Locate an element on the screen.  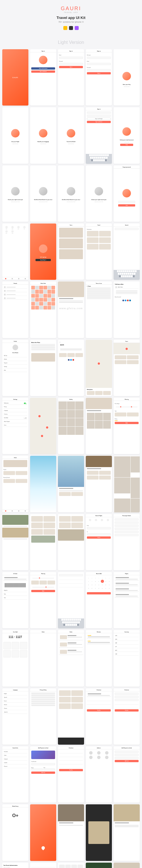
screen-empty-3: Get Best Hotel Deals for your tour Lorem… is located at coordinates (71, 193).